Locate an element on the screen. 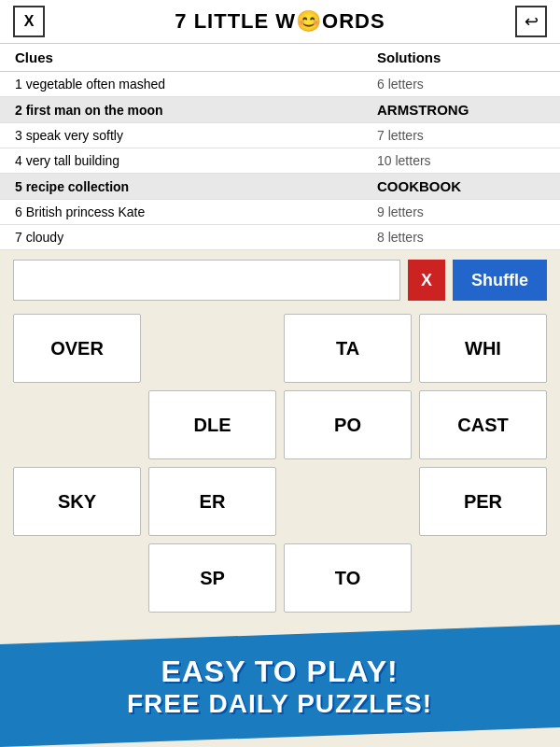  clue-text-1: 1 vegetable often mashed is located at coordinates (196, 84).